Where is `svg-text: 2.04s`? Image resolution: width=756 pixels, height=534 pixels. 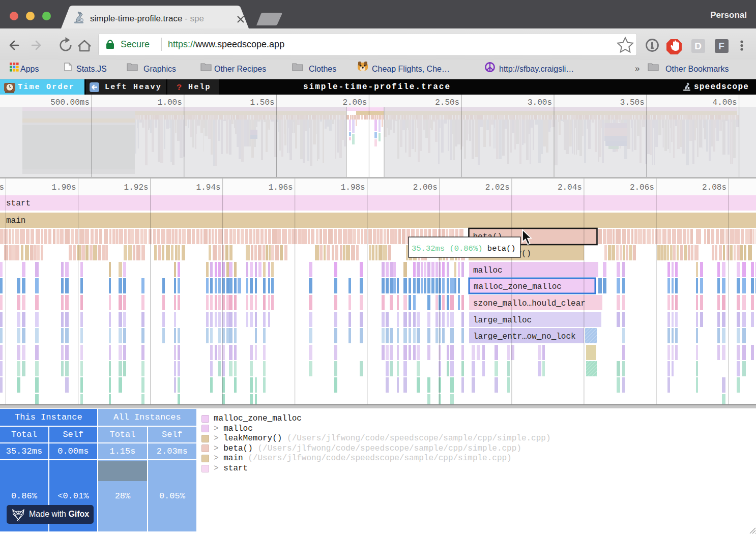
svg-text: 2.04s is located at coordinates (570, 188).